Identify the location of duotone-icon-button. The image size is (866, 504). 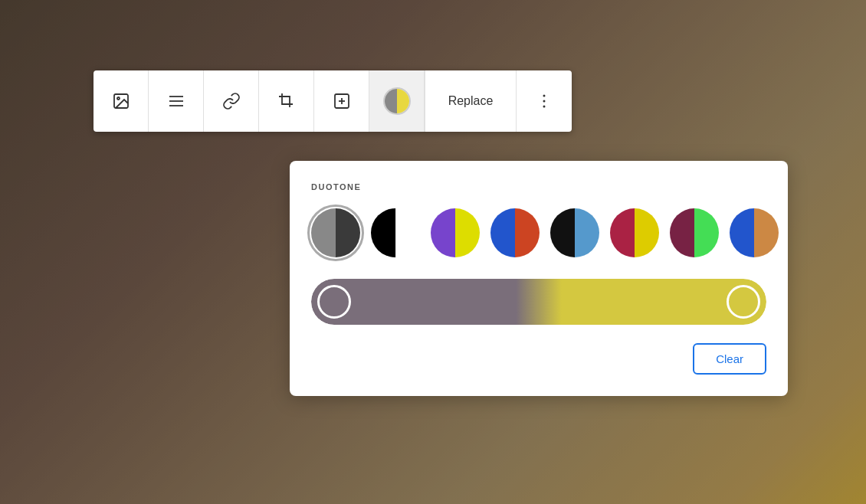
(397, 101).